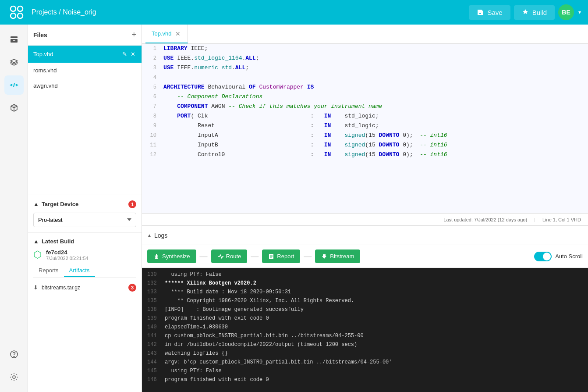 The width and height of the screenshot is (588, 392). I want to click on autoscroll-toggle: Auto Scroll, so click(558, 257).